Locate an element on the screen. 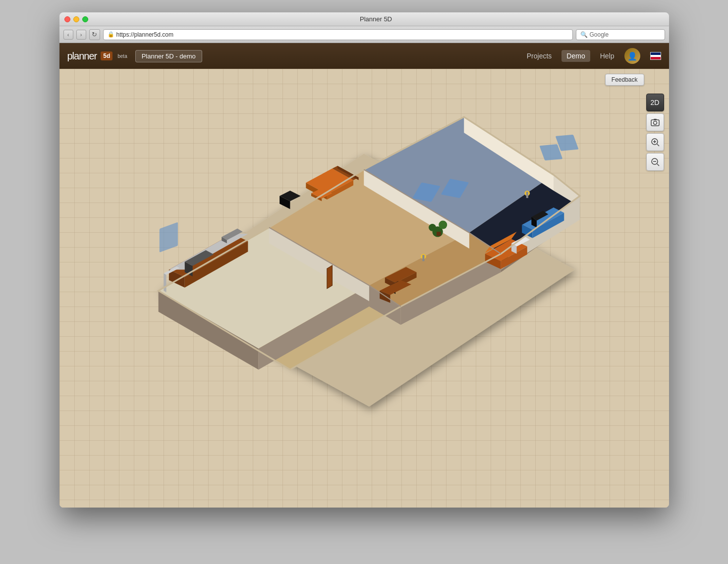  url-text: https://planner5d.com is located at coordinates (145, 35).